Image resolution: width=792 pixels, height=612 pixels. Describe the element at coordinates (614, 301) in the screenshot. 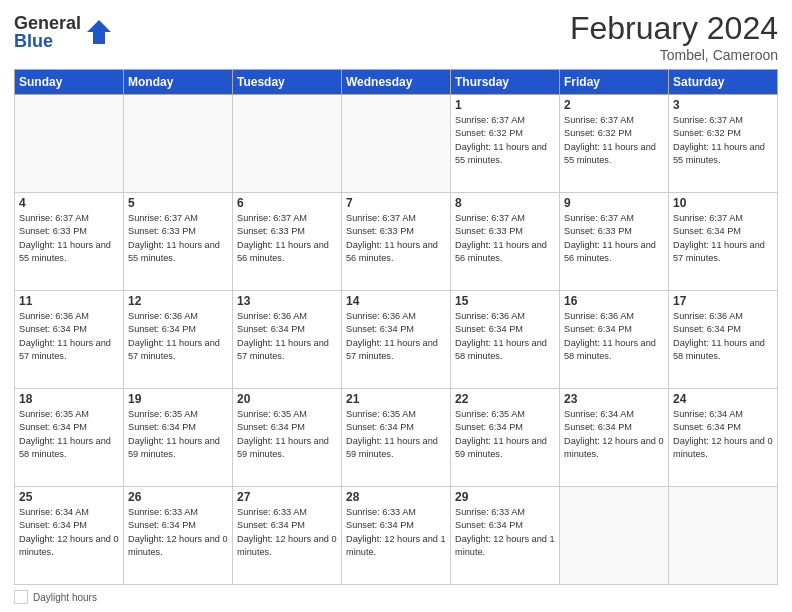

I see `day-number: 16` at that location.